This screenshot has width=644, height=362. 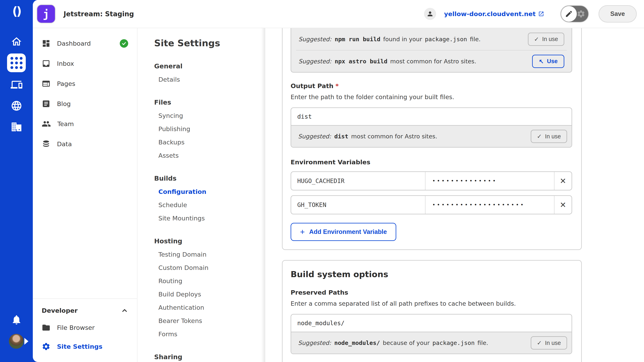 What do you see at coordinates (548, 61) in the screenshot?
I see `use-button: ↖ Use` at bounding box center [548, 61].